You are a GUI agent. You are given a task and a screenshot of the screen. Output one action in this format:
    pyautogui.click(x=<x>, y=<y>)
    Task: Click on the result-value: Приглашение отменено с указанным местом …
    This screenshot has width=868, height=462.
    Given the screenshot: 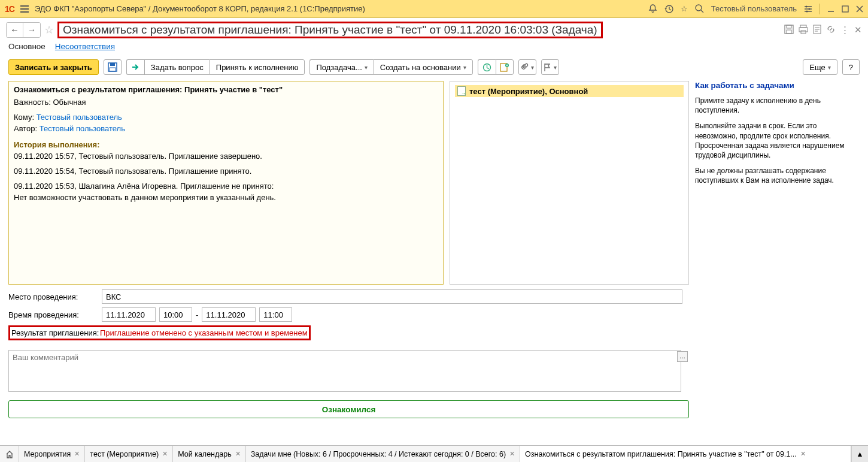 What is the action you would take?
    pyautogui.click(x=204, y=333)
    